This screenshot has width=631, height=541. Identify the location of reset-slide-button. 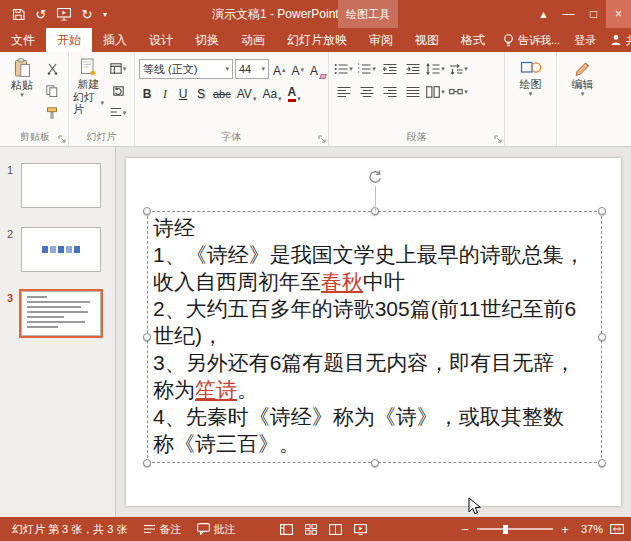
(118, 90).